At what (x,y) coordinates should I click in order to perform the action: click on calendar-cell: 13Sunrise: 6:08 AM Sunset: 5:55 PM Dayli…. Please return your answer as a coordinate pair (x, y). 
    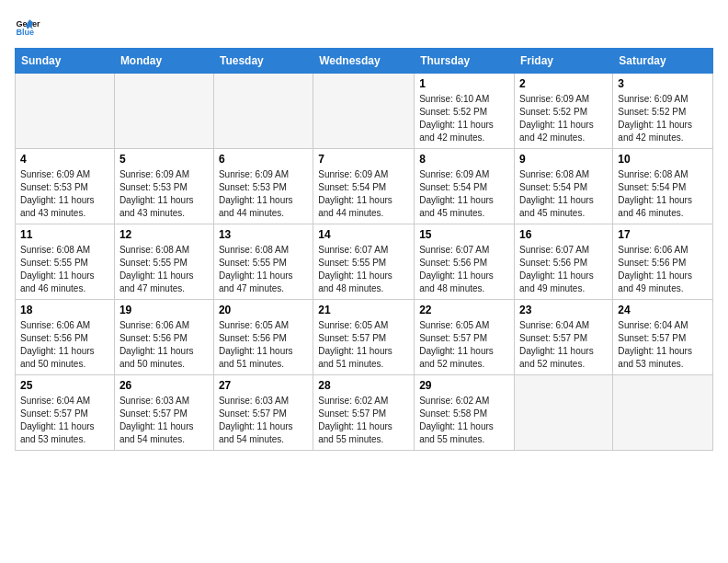
    Looking at the image, I should click on (263, 262).